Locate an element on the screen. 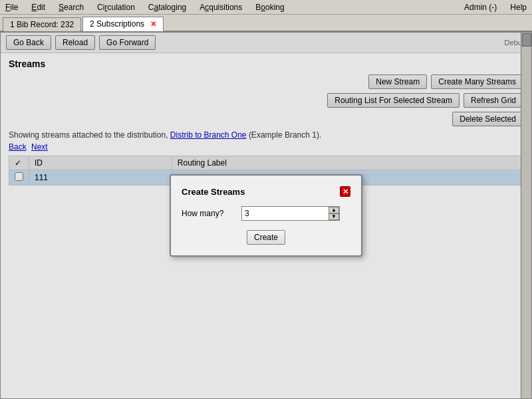  menu-help: Help is located at coordinates (519, 7).